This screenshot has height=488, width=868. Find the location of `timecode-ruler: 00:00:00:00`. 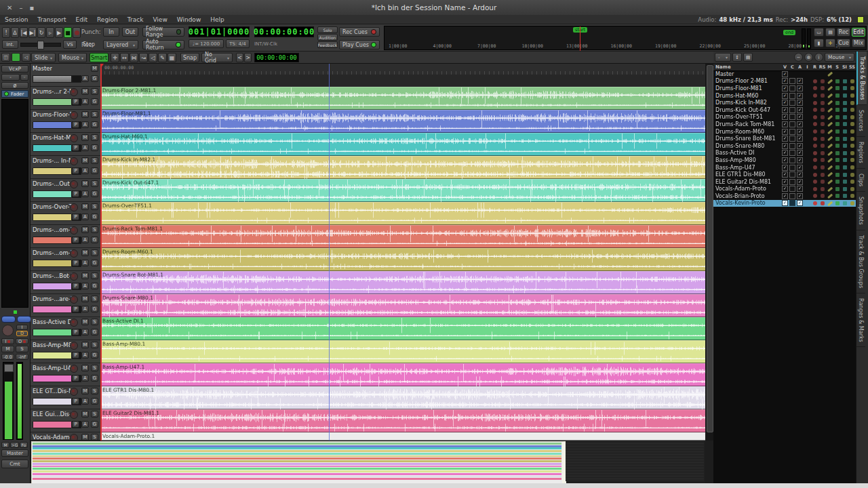

timecode-ruler: 00:00:00:00 is located at coordinates (403, 69).